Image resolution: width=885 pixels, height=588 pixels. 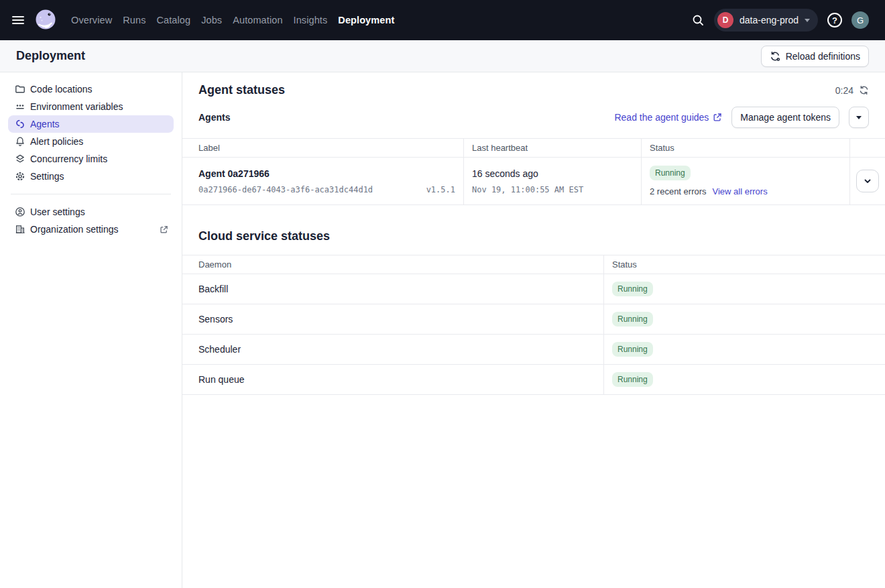 I want to click on gear-icon, so click(x=20, y=176).